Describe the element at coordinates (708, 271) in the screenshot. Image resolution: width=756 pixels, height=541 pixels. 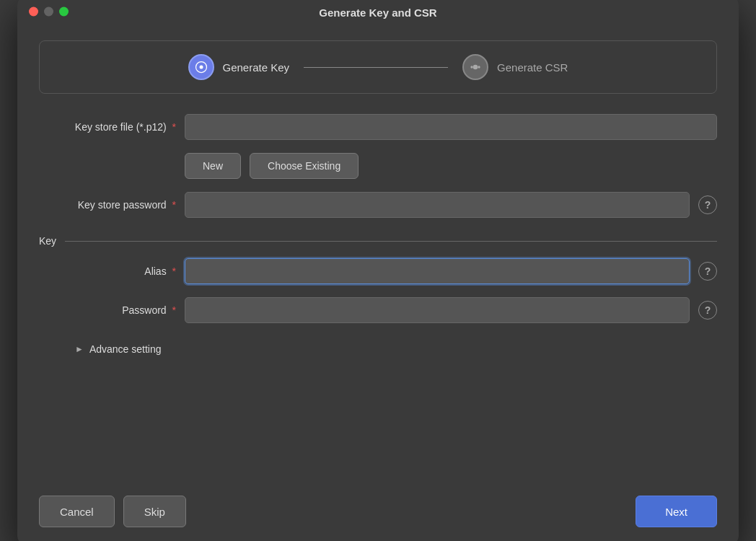
I see `alias-help-icon: ?` at that location.